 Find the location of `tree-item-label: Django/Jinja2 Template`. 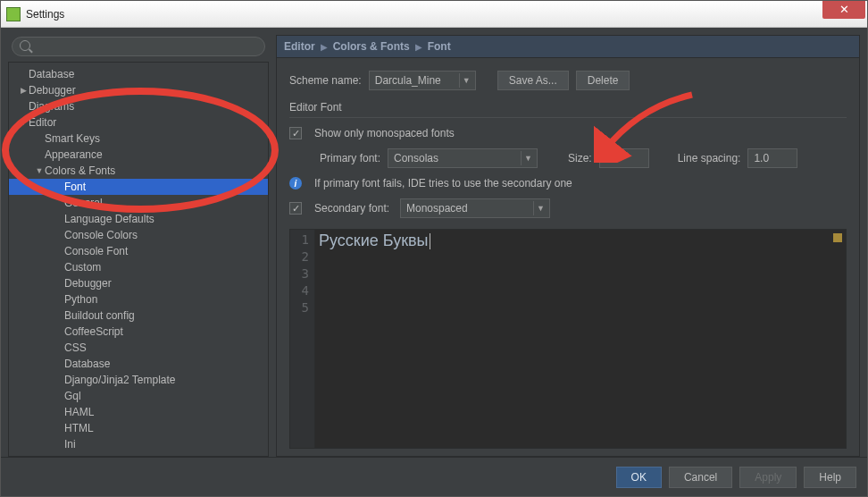

tree-item-label: Django/Jinja2 Template is located at coordinates (120, 380).